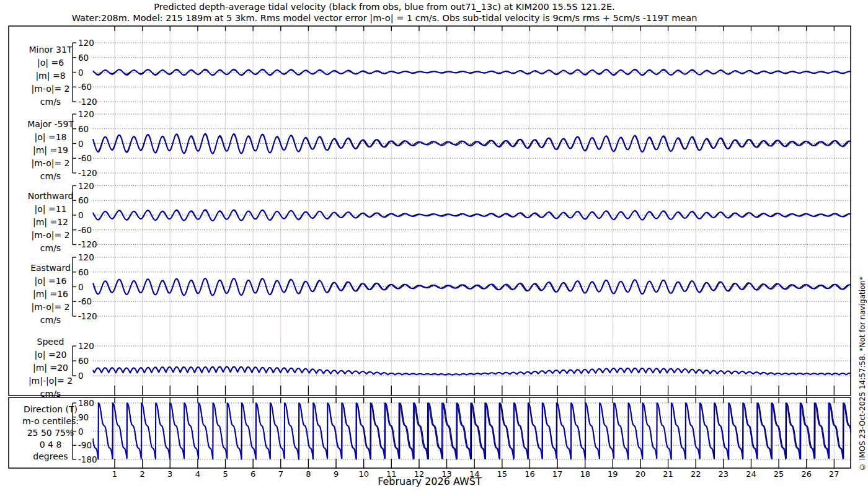  What do you see at coordinates (281, 474) in the screenshot?
I see `x-tick-label: 7` at bounding box center [281, 474].